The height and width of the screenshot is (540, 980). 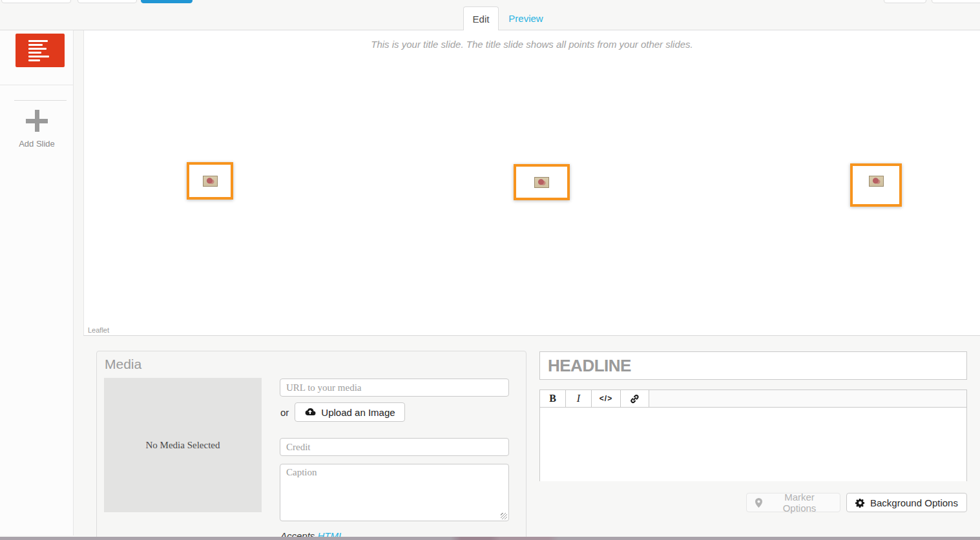 What do you see at coordinates (183, 445) in the screenshot?
I see `media-preview-box: No Media Selected` at bounding box center [183, 445].